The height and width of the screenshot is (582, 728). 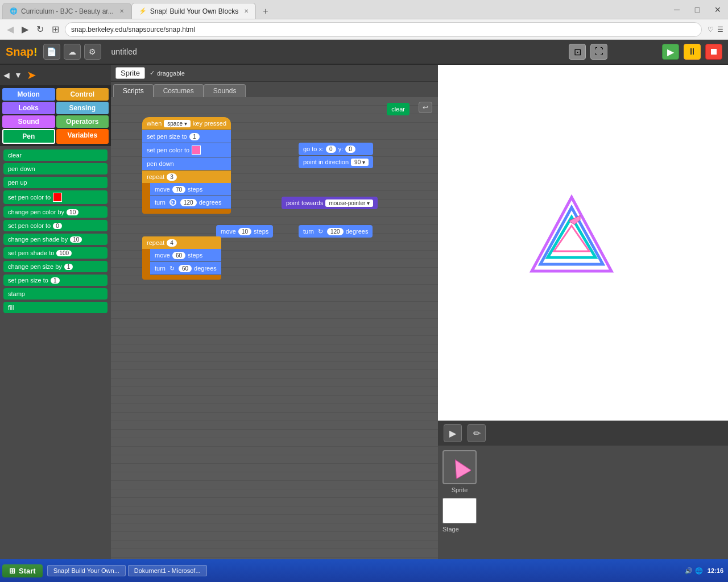 I want to click on block-set-pen-shade-to: set pen shade to 100, so click(x=56, y=253).